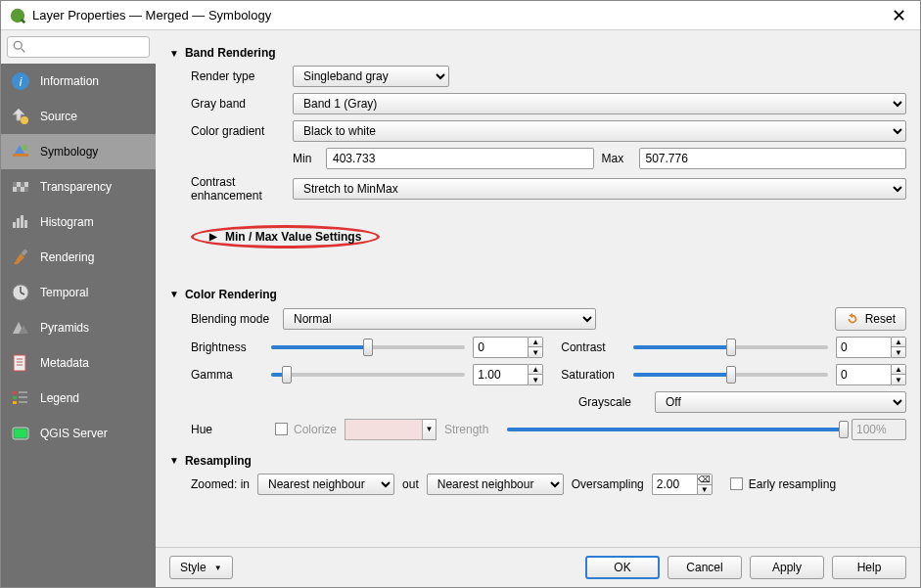 The image size is (921, 588). Describe the element at coordinates (538, 461) in the screenshot. I see `resampling-header: ▼ Resampling` at that location.